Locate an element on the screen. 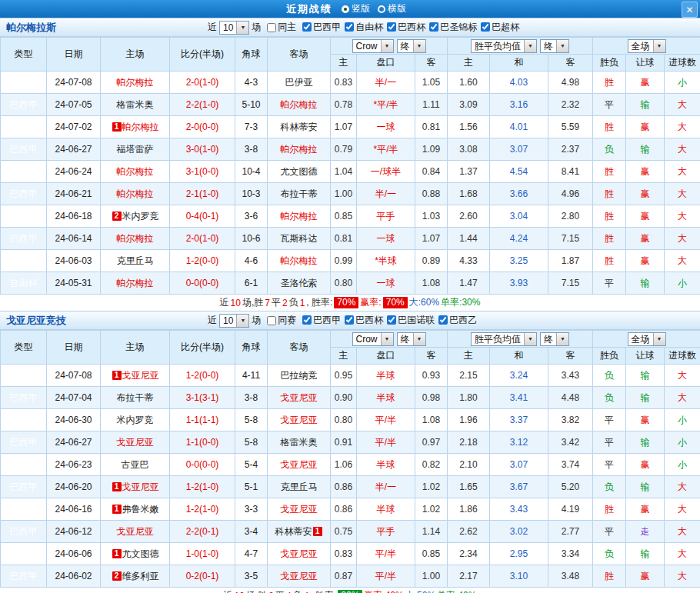 The width and height of the screenshot is (700, 593). same-venue-filter: 同主 is located at coordinates (282, 28).